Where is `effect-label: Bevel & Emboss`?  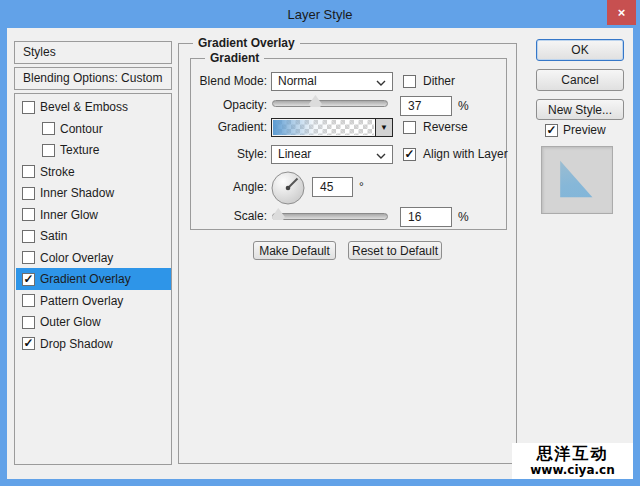
effect-label: Bevel & Emboss is located at coordinates (84, 107).